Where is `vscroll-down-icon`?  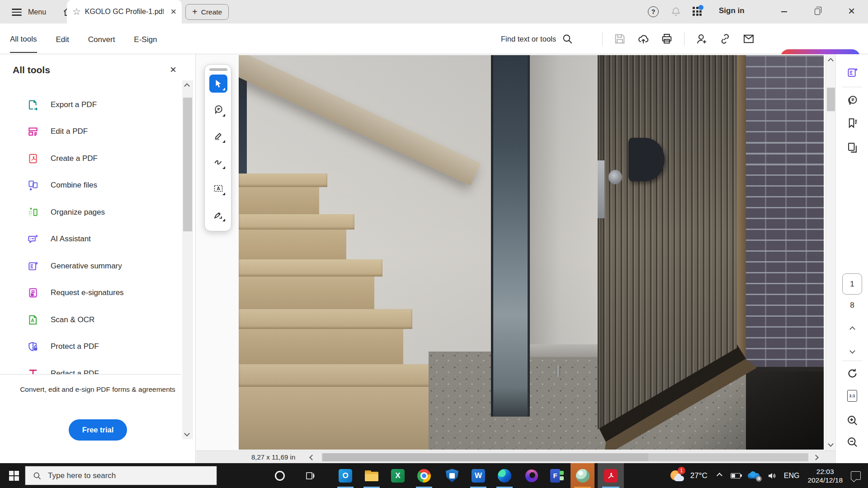
vscroll-down-icon is located at coordinates (831, 444).